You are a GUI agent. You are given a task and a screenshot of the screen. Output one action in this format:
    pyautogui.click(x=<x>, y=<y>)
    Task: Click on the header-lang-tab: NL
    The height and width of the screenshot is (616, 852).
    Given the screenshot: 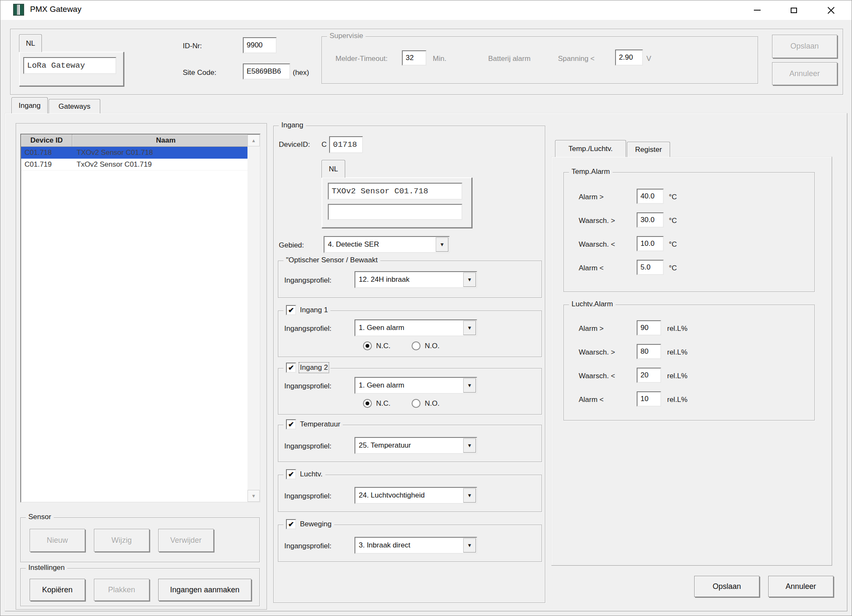 What is the action you would take?
    pyautogui.click(x=30, y=43)
    